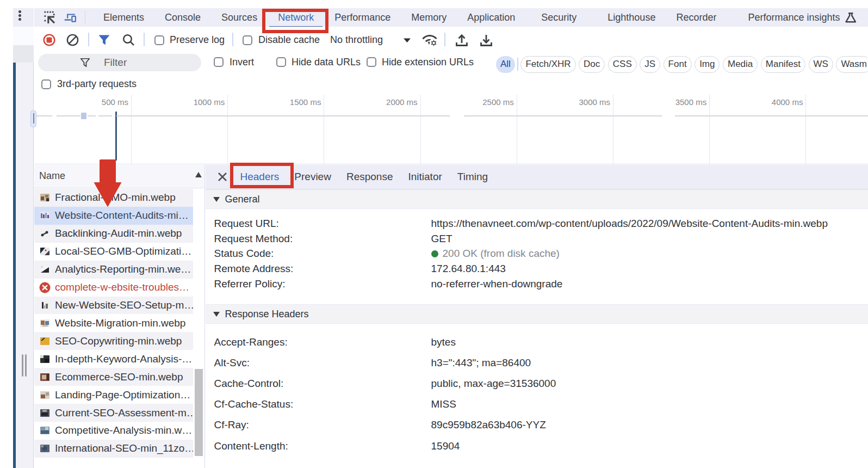  I want to click on header-value: bytes, so click(444, 342).